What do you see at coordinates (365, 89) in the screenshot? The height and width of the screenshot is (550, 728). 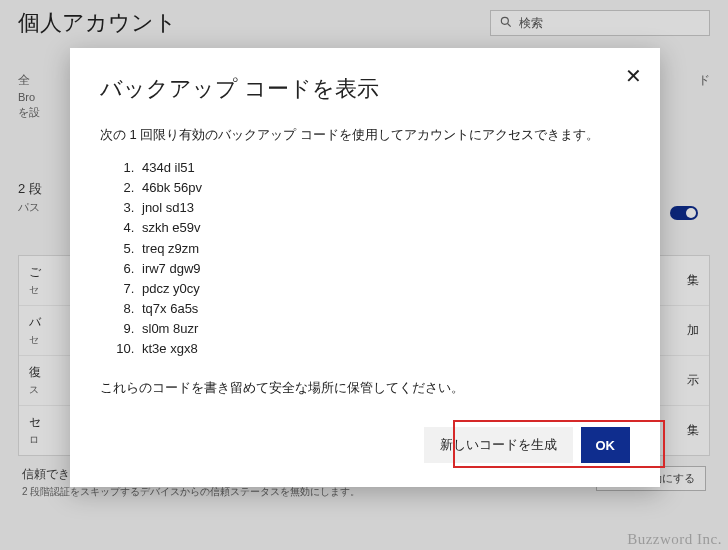 I see `modal-title: バックアップ コードを表示` at bounding box center [365, 89].